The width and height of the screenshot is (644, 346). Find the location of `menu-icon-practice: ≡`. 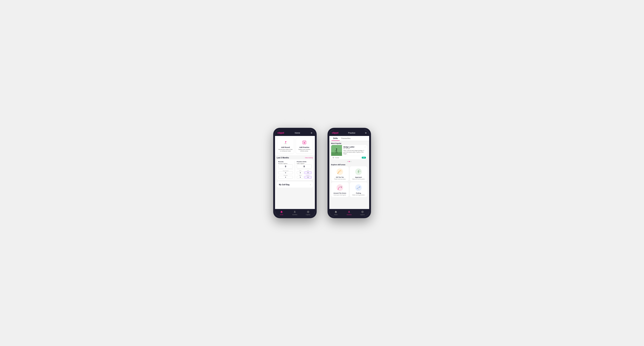

menu-icon-practice: ≡ is located at coordinates (366, 133).